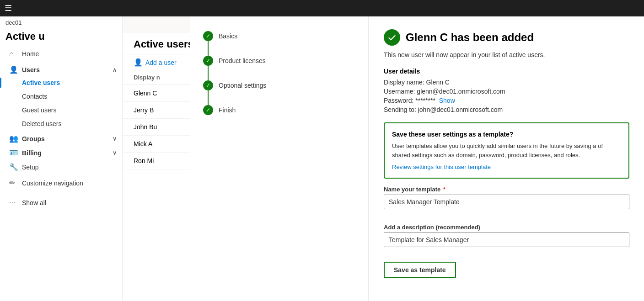 Image resolution: width=644 pixels, height=301 pixels. What do you see at coordinates (41, 83) in the screenshot?
I see `sidebar-item-label: Active users` at bounding box center [41, 83].